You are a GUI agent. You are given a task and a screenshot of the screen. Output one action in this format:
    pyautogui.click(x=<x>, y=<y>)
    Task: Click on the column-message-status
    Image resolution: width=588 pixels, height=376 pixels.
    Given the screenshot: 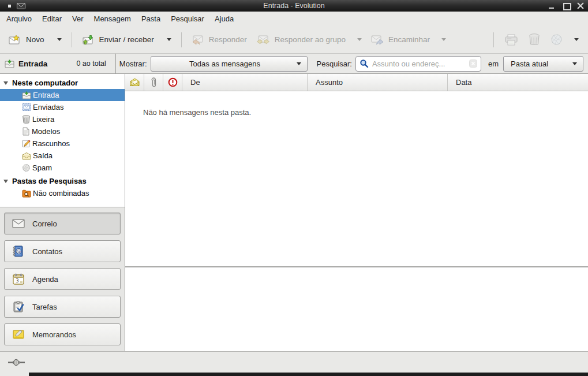 What is the action you would take?
    pyautogui.click(x=135, y=82)
    